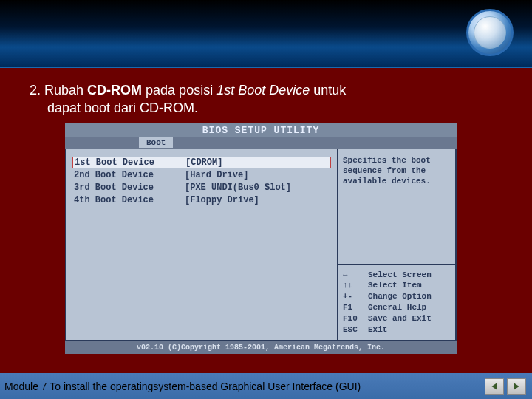 This screenshot has height=399, width=532. I want to click on bios-copyright: v02.10 (C)Copyright 1985-2001, American …, so click(261, 347).